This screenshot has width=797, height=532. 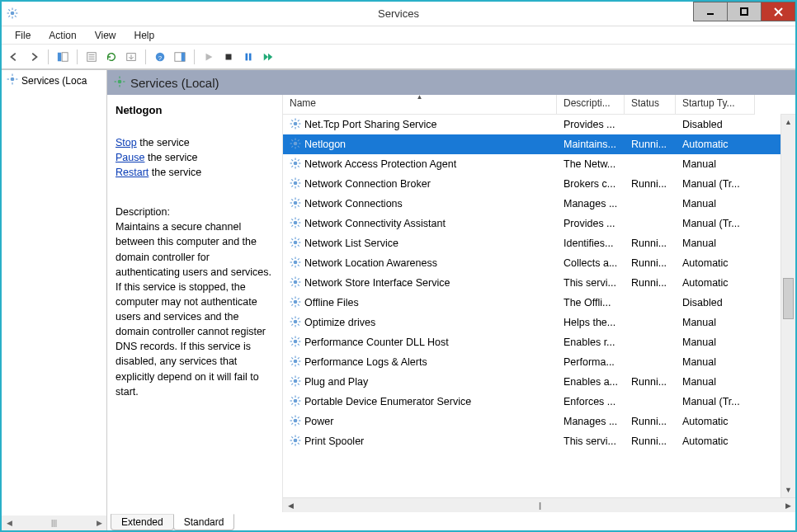 I want to click on stop-service-icon, so click(x=229, y=57).